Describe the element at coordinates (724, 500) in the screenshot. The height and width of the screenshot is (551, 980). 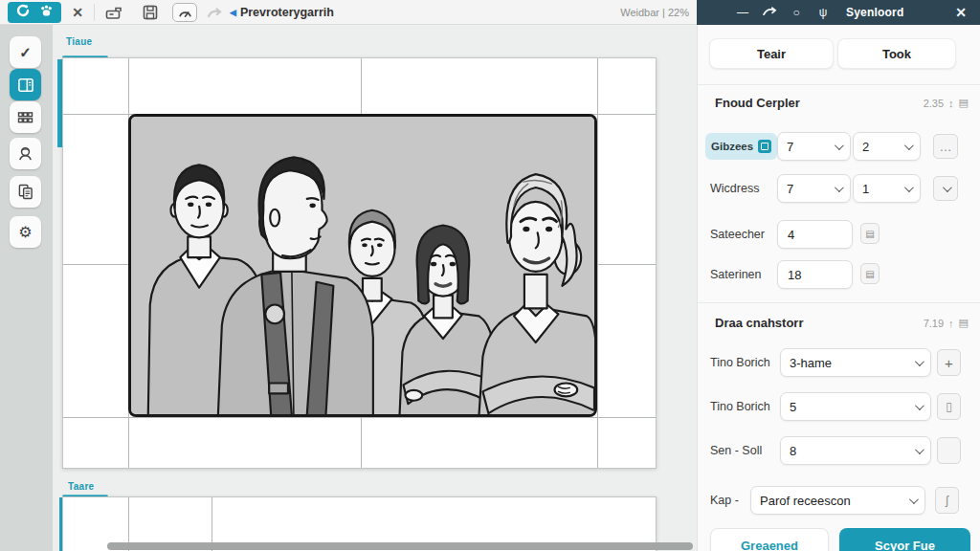
I see `kap-label: Kap -` at that location.